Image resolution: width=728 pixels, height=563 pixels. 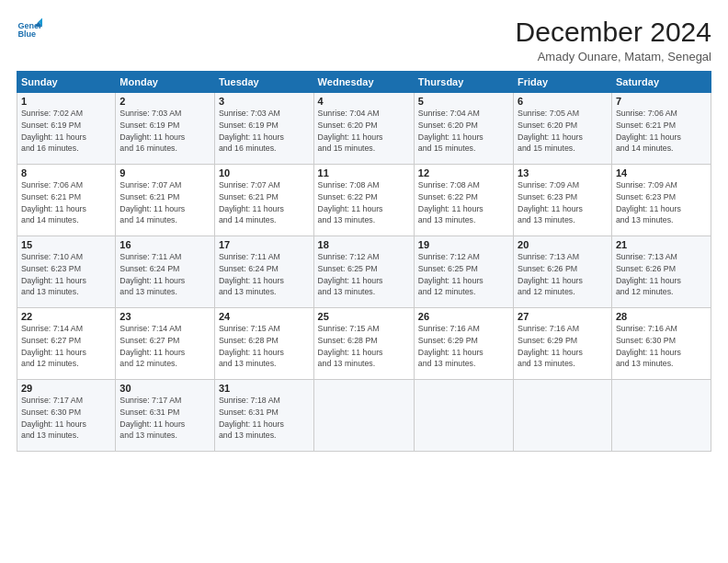 I want to click on day-info: Sunrise: 7:10 AM Sunset: 6:23 PM Dayligh…, so click(x=66, y=274).